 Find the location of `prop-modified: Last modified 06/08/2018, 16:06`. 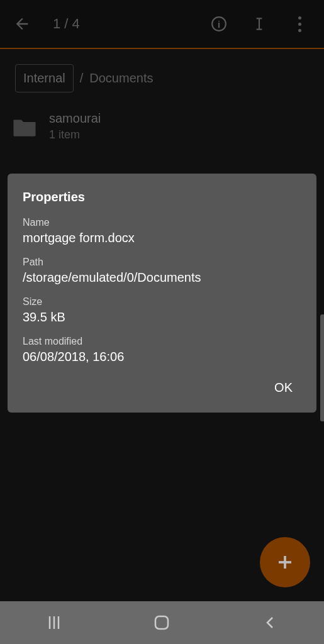

prop-modified: Last modified 06/08/2018, 16:06 is located at coordinates (162, 350).